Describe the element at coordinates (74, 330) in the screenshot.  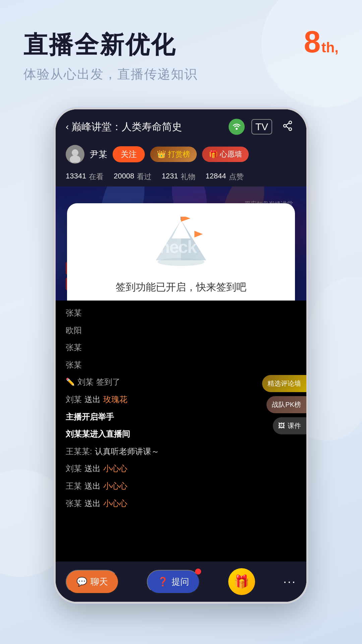
I see `chat-name-2: 欧阳` at that location.